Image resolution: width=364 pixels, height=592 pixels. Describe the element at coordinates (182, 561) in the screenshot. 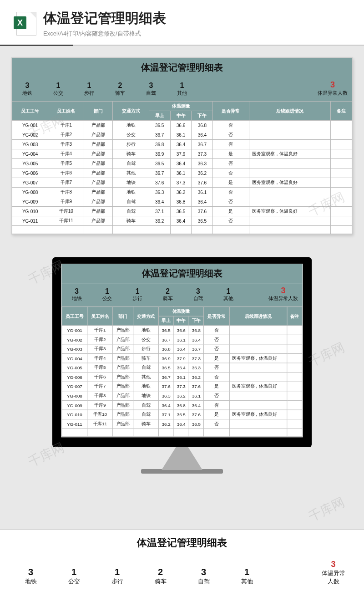

I see `footer-preview: 体温登记管理明细表 3地铁1公交1步行2骑车3自驾1其他3体温异常人数` at that location.